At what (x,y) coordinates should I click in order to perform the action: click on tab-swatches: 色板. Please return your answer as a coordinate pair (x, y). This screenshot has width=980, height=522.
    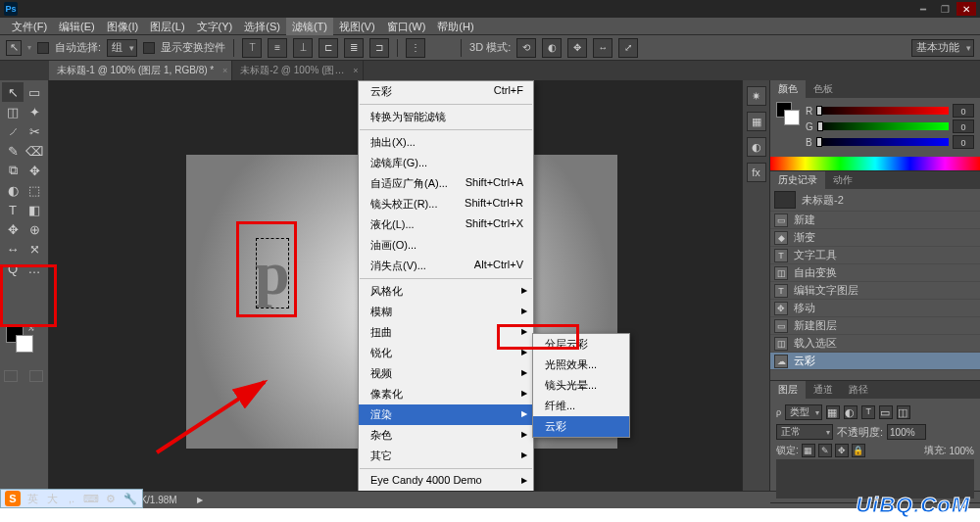
    Looking at the image, I should click on (823, 89).